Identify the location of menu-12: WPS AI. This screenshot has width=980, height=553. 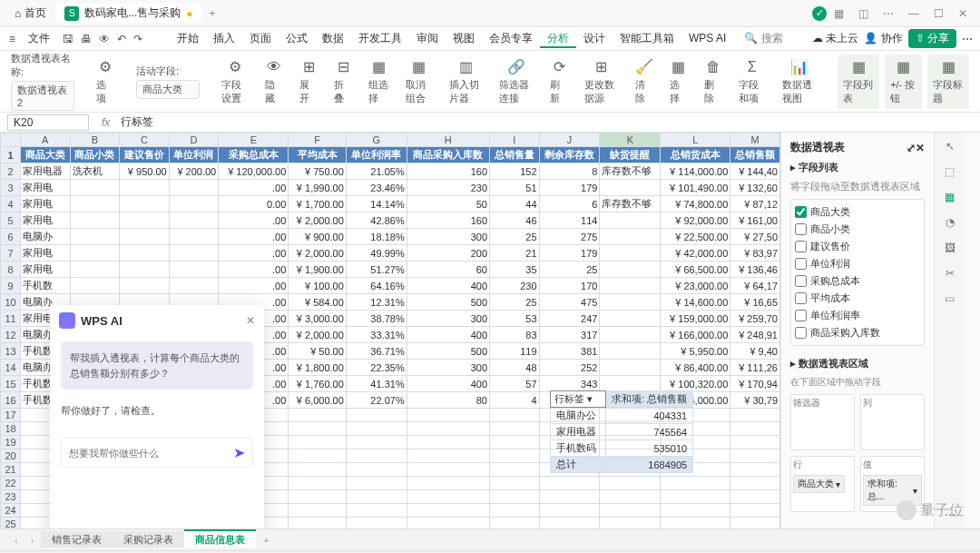
(708, 38).